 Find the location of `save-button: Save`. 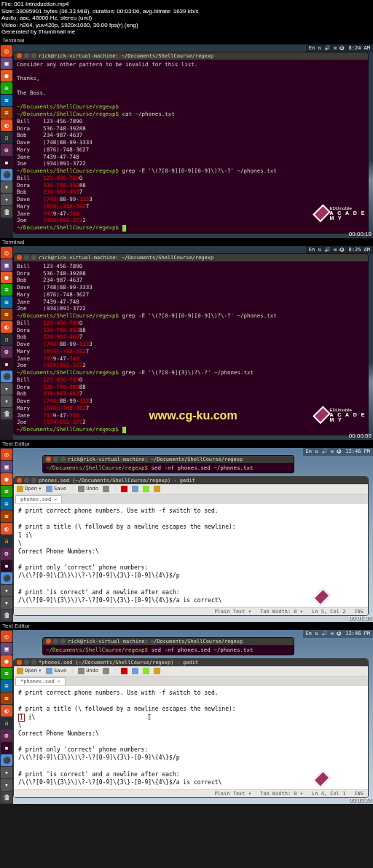

save-button: Save is located at coordinates (56, 489).